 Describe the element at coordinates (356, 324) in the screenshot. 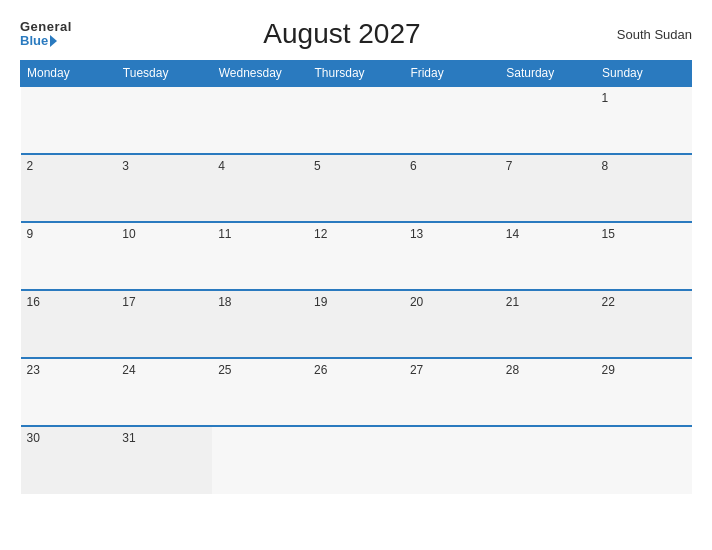

I see `calendar-day-cell: 19` at that location.